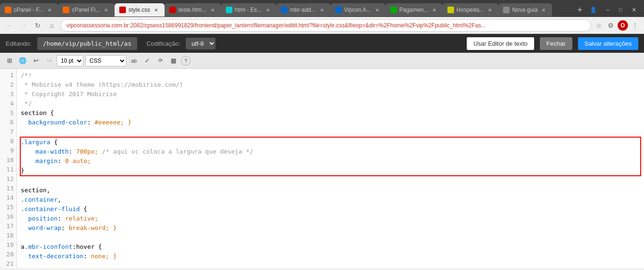 This screenshot has width=644, height=270. Describe the element at coordinates (106, 10) in the screenshot. I see `tab-close-tab2: ✕` at that location.